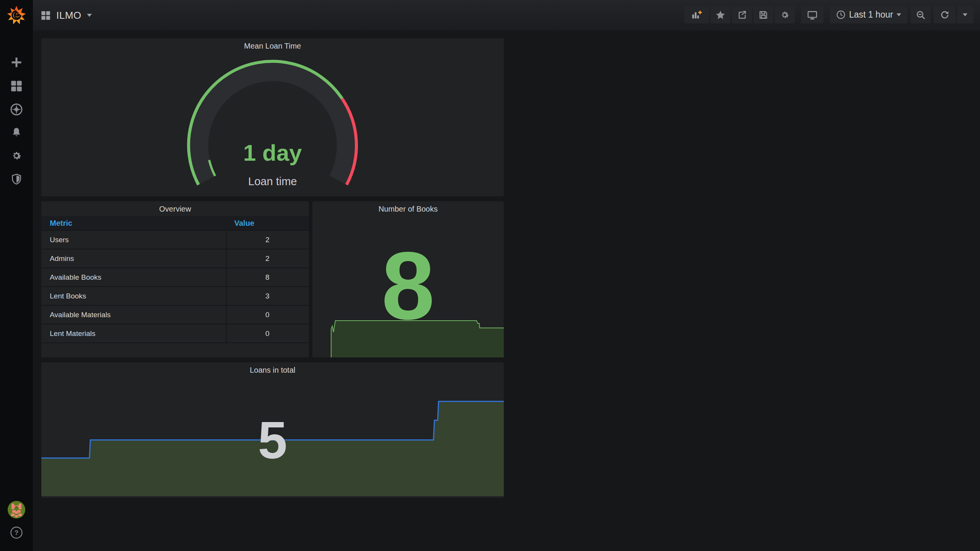 The image size is (980, 551). I want to click on table-row: Lent Books 3, so click(175, 296).